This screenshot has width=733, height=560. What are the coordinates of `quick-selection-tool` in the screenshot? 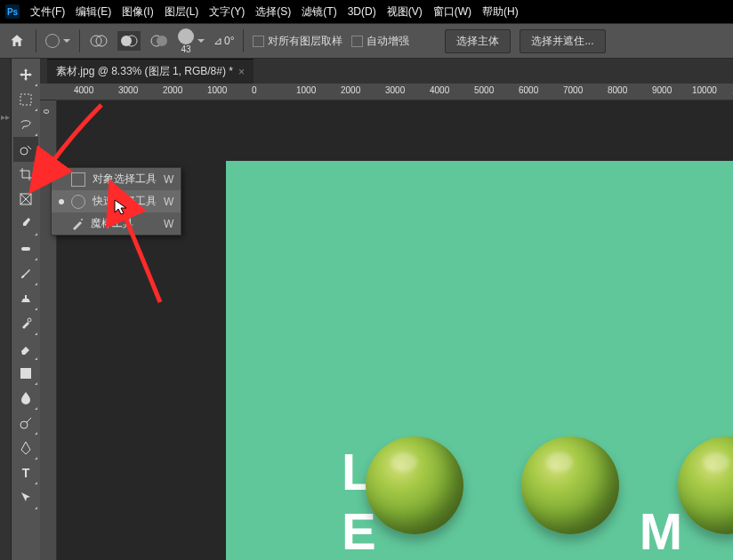 It's located at (26, 149).